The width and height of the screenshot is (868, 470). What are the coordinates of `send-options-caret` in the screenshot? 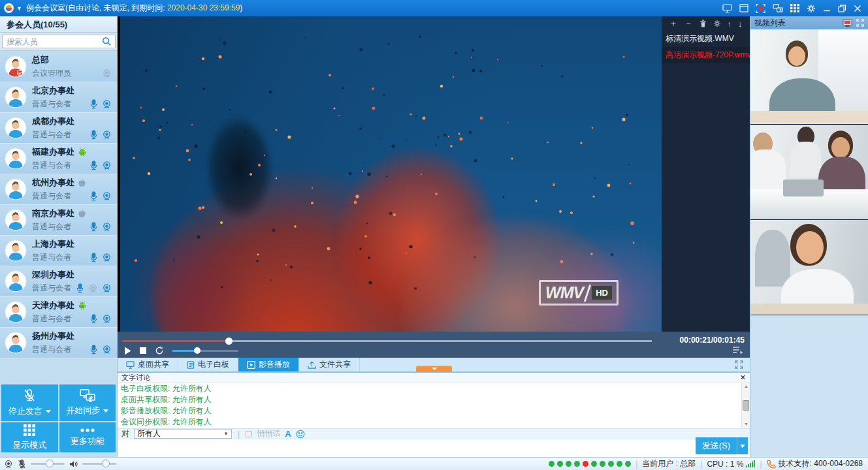 It's located at (742, 446).